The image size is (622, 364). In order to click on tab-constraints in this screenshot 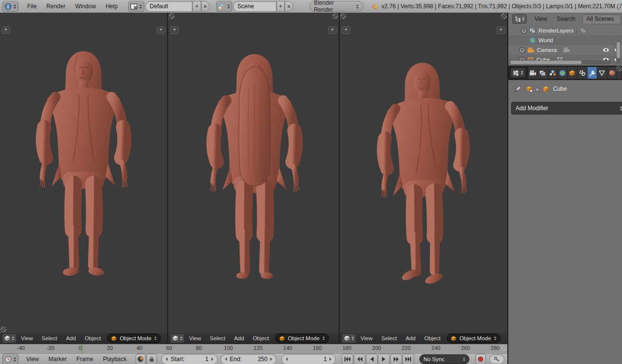, I will do `click(583, 73)`.